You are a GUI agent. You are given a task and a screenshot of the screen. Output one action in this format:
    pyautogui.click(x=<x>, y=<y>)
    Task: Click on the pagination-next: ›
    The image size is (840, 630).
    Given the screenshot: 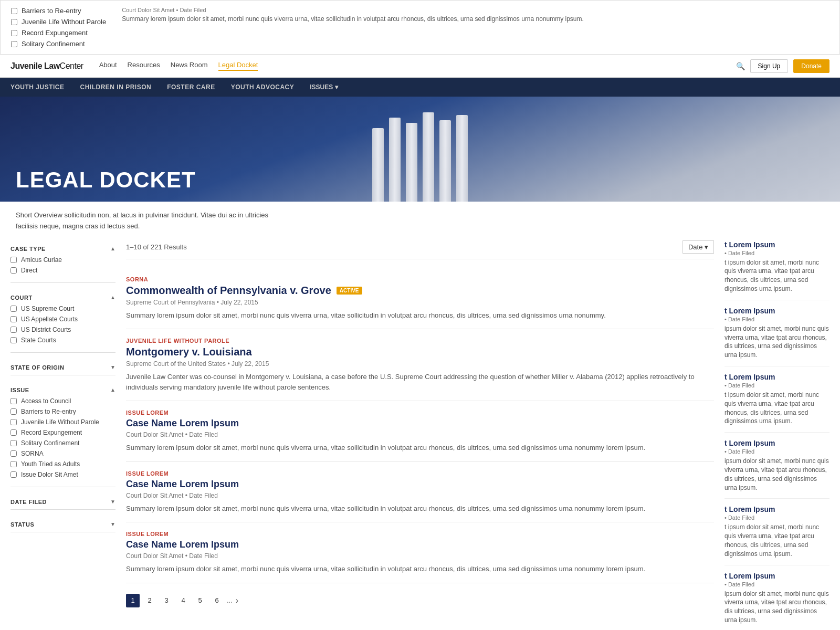 What is the action you would take?
    pyautogui.click(x=237, y=601)
    